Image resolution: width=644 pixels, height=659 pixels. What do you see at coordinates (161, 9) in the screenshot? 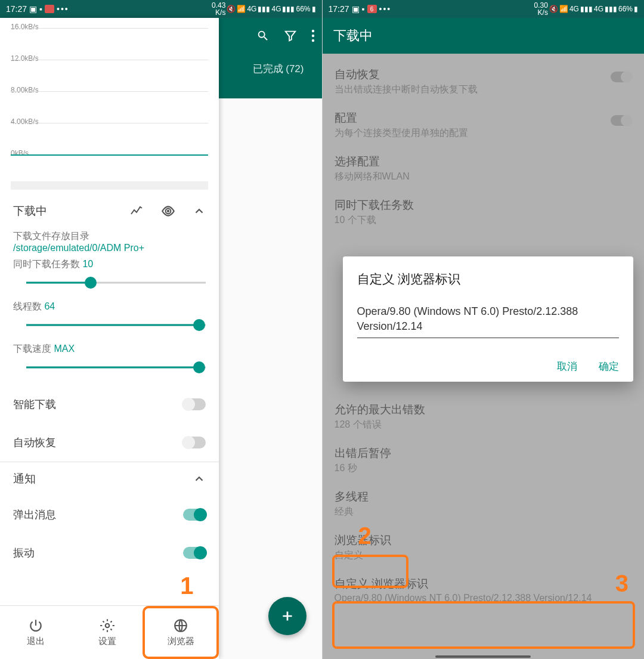
I see `status-bar: 17:27 ▣ ▪ ••• 0.43K/s 🔇 📶 4G ▮▮▮ 4G ▮▮▮ …` at bounding box center [161, 9].